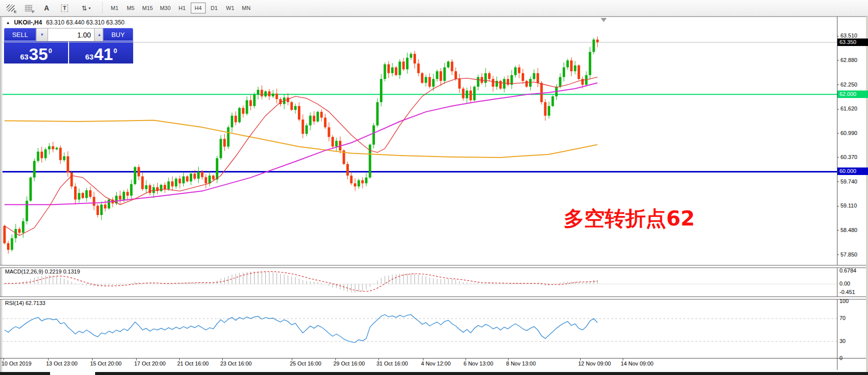  What do you see at coordinates (150, 364) in the screenshot?
I see `time-label: 17 Oct 20:00` at bounding box center [150, 364].